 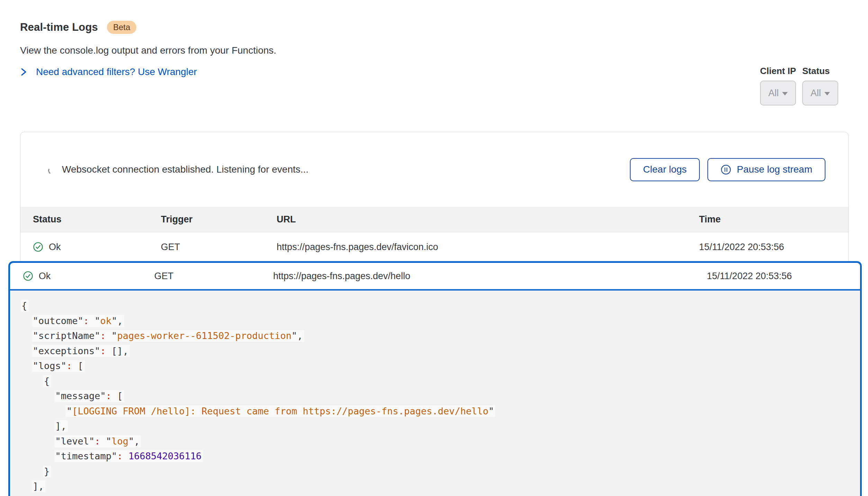 What do you see at coordinates (434, 169) in the screenshot?
I see `log-toolbar: Websocket connection established. Listen…` at bounding box center [434, 169].